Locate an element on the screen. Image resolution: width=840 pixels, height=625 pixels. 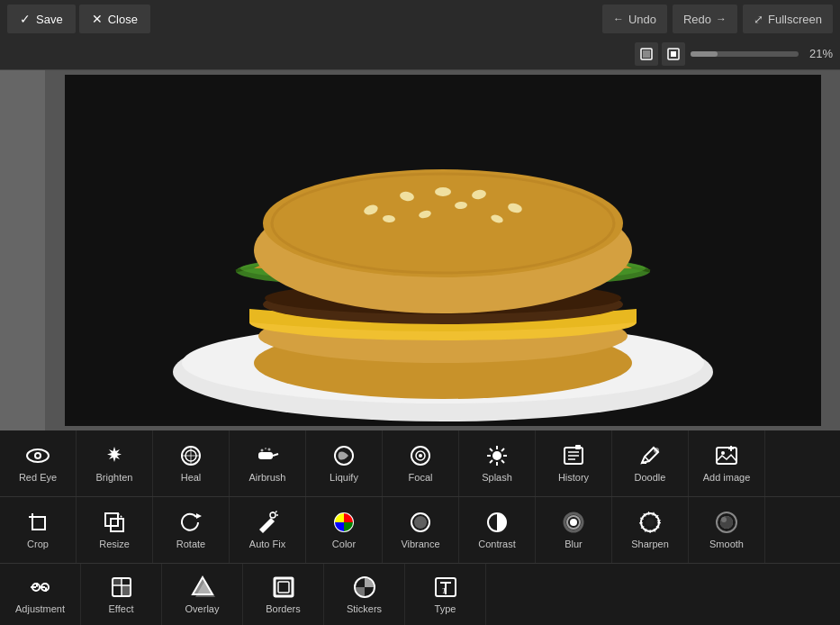
liquify-icon is located at coordinates (344, 456).